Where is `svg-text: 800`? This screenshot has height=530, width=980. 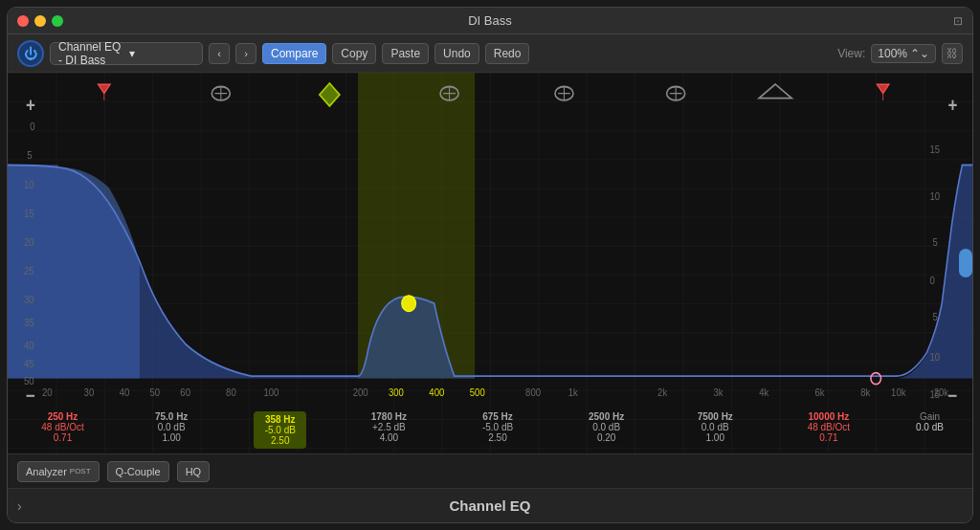
svg-text: 800 is located at coordinates (533, 392).